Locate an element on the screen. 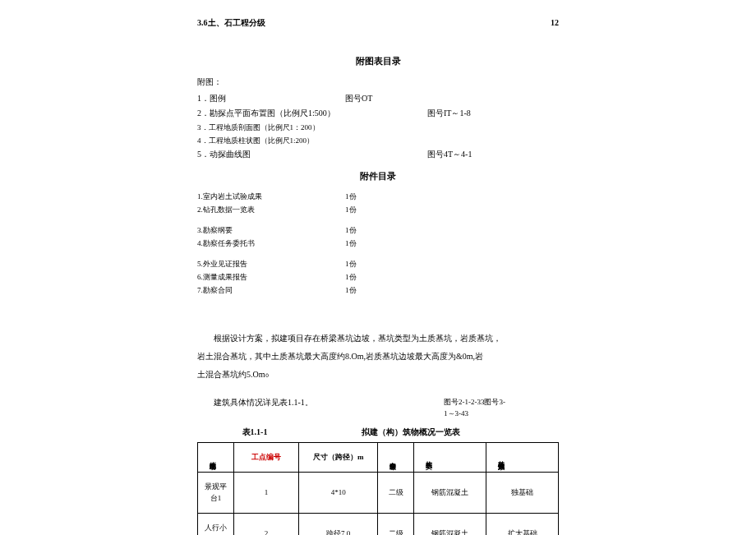 The width and height of the screenshot is (756, 535). paragraph-2: 岩土混合基坑，其中土质基坑最大高度约8.Om,岩质基坑边坡最大高度为&0m,岩 is located at coordinates (378, 357).